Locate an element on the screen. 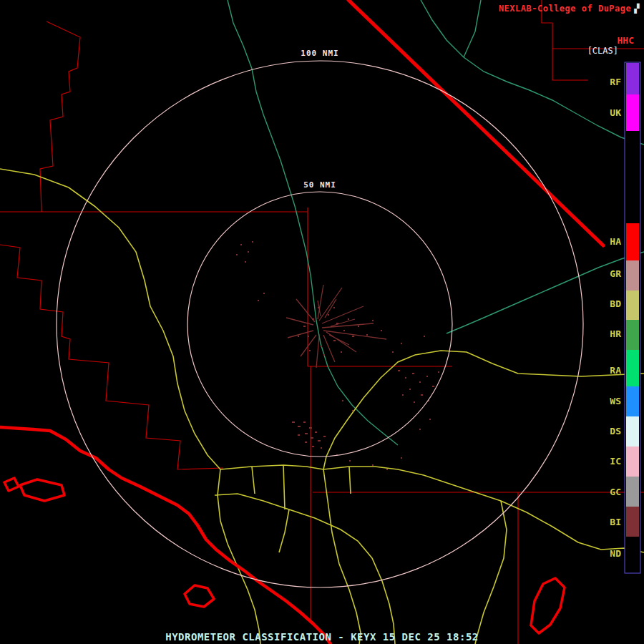  legend-label-rf: RF is located at coordinates (615, 82).